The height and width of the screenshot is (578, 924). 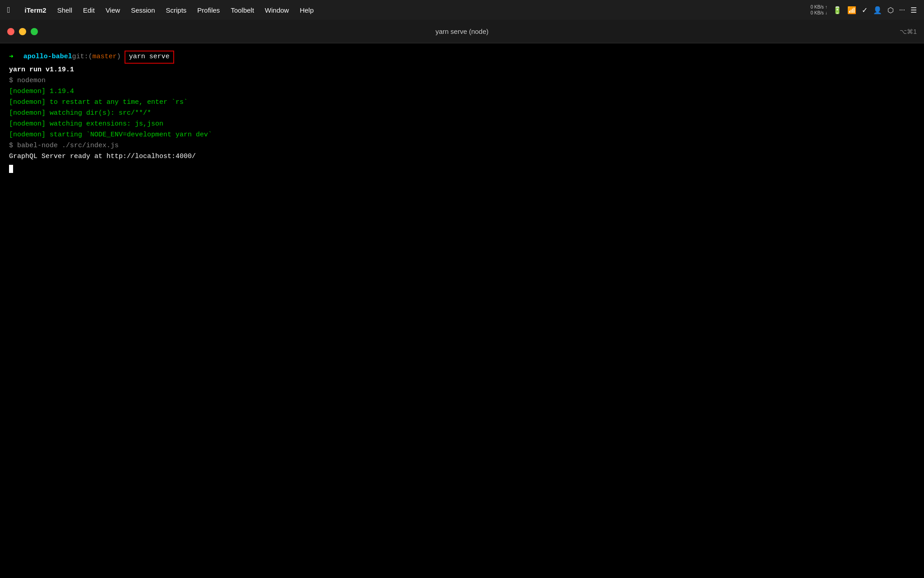 What do you see at coordinates (82, 57) in the screenshot?
I see `prompt-git-open: git:(` at bounding box center [82, 57].